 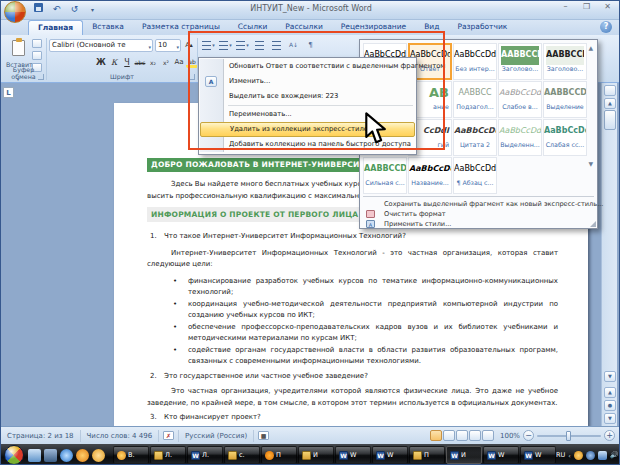 I want to click on italic-button: К, so click(x=114, y=62).